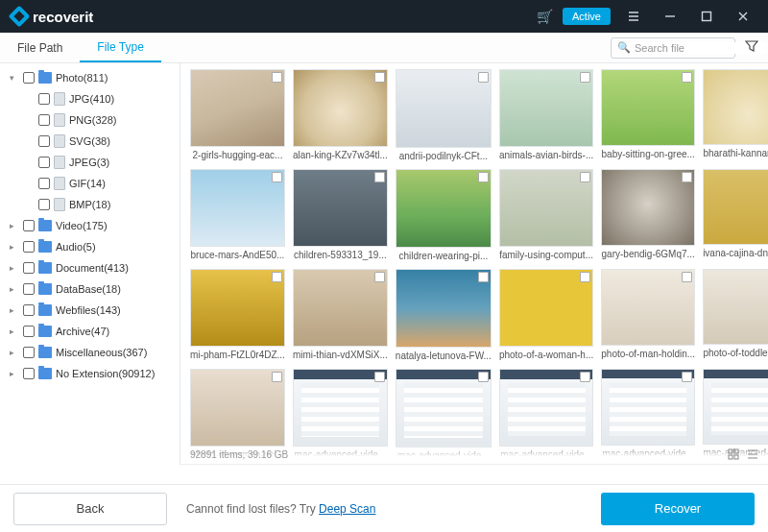 Image resolution: width=768 pixels, height=532 pixels. I want to click on back-button: Back, so click(90, 509).